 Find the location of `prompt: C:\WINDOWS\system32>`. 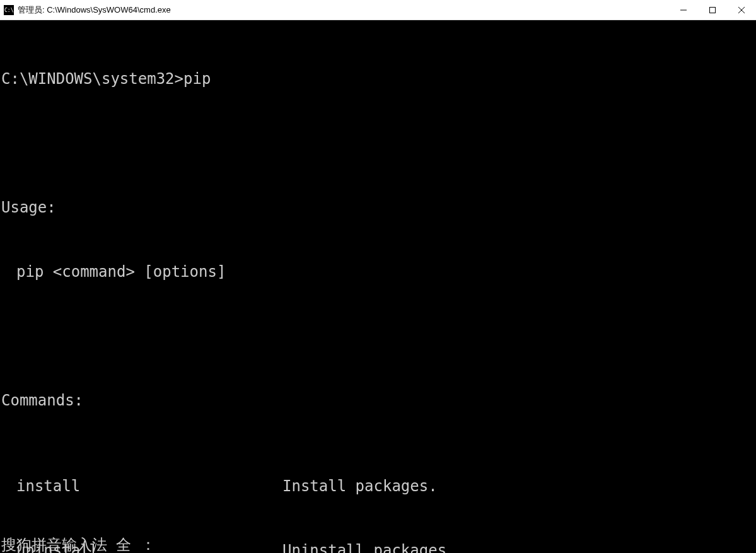

prompt: C:\WINDOWS\system32> is located at coordinates (92, 79).